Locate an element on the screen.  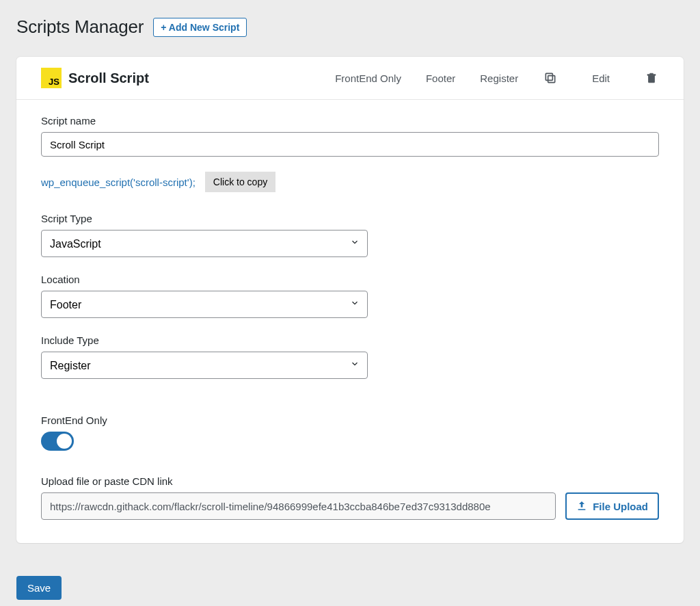
copy-snippet-button: Click to copy is located at coordinates (241, 182).